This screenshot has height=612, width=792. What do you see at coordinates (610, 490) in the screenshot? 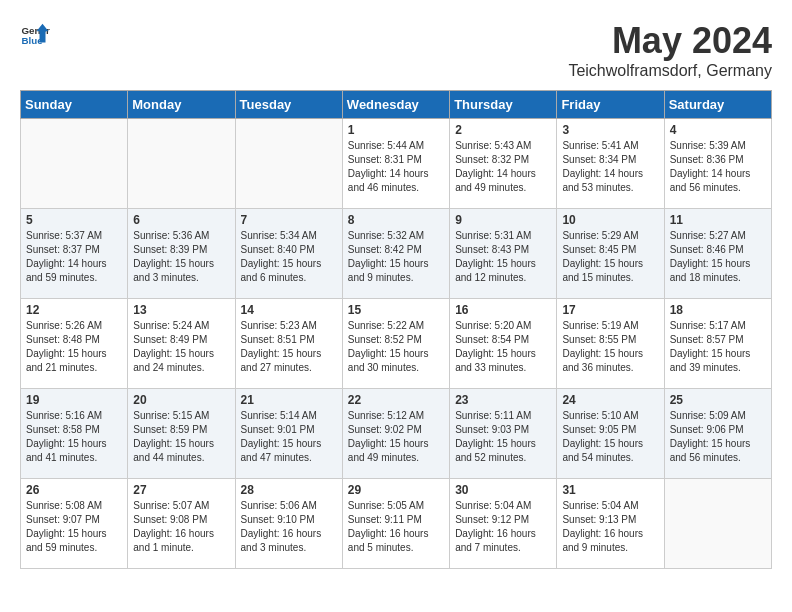
I see `day-number: 31` at bounding box center [610, 490].